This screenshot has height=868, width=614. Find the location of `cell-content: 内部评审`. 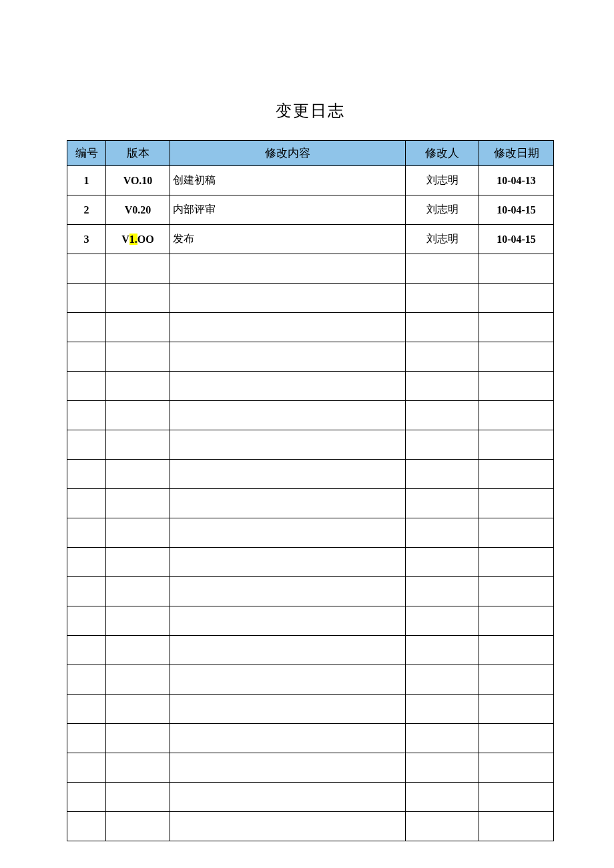

cell-content: 内部评审 is located at coordinates (288, 210).